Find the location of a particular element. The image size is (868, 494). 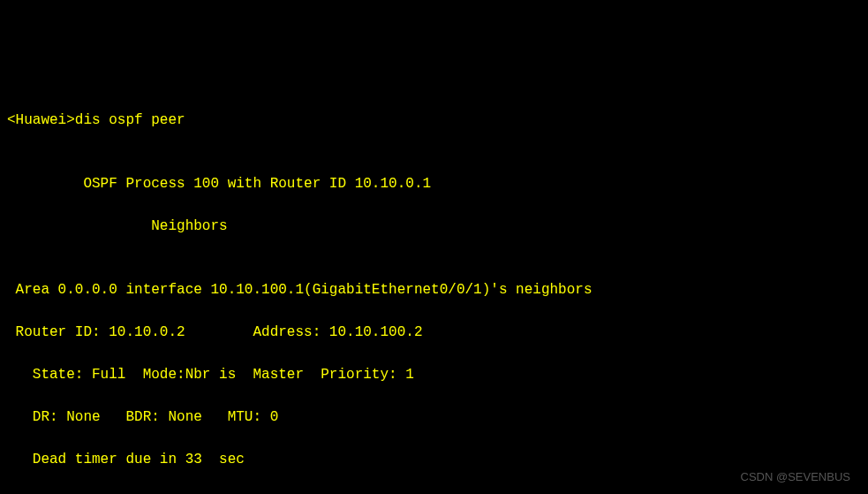

watermark-text: CSDN @SEVENBUS is located at coordinates (796, 477).